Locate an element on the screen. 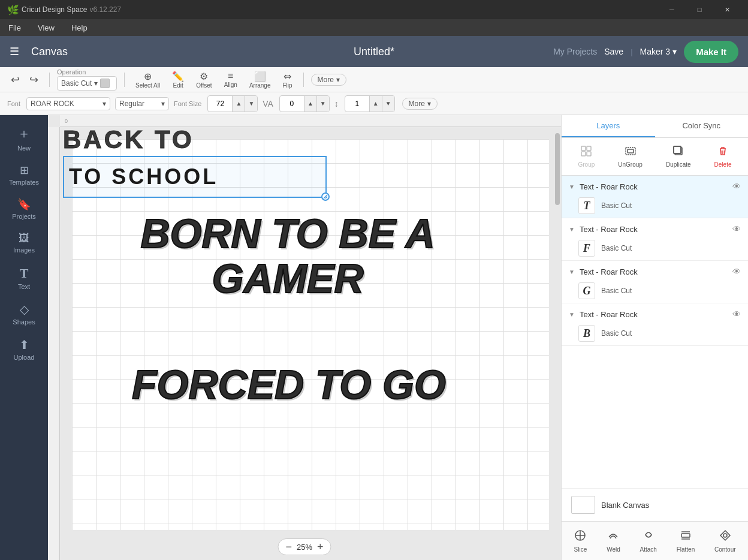  tab-color-sync: Color Sync is located at coordinates (702, 126).